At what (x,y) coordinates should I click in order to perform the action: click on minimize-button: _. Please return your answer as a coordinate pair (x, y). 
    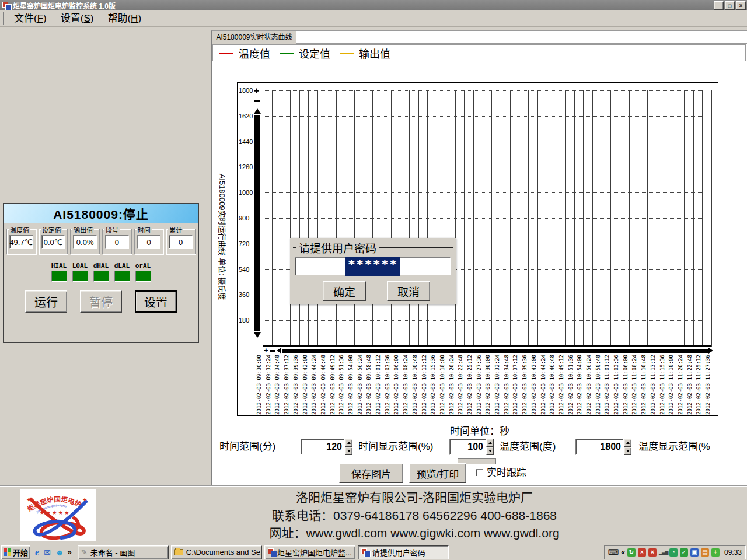
    Looking at the image, I should click on (719, 6).